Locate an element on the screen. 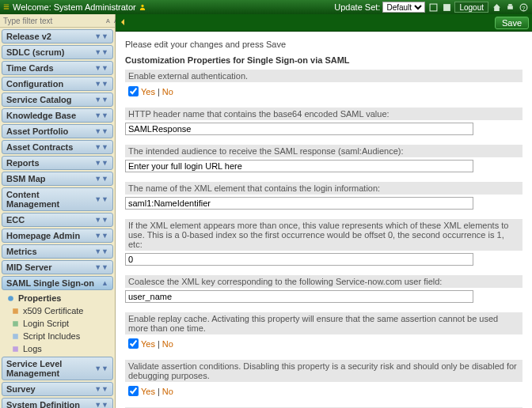 The width and height of the screenshot is (532, 408). sidebar-module: Reports▼▼ is located at coordinates (57, 163).